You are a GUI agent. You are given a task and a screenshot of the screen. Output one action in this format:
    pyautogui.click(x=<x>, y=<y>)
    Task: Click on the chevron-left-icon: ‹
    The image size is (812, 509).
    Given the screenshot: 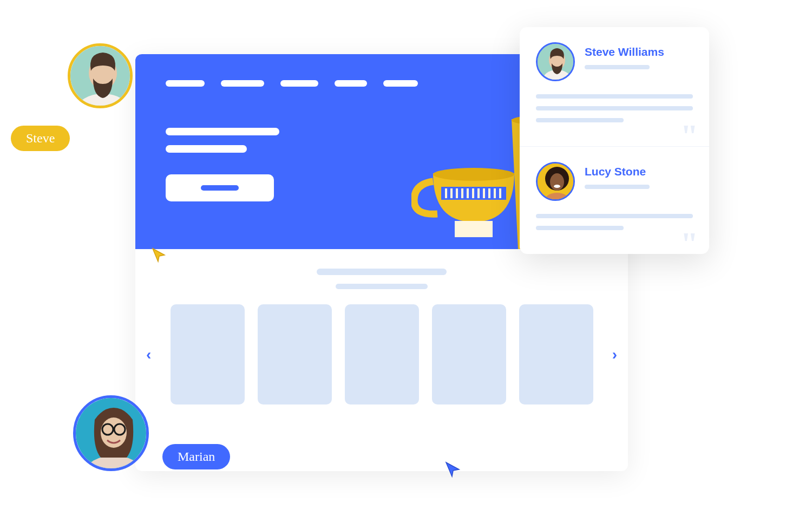 What is the action you would take?
    pyautogui.click(x=148, y=355)
    